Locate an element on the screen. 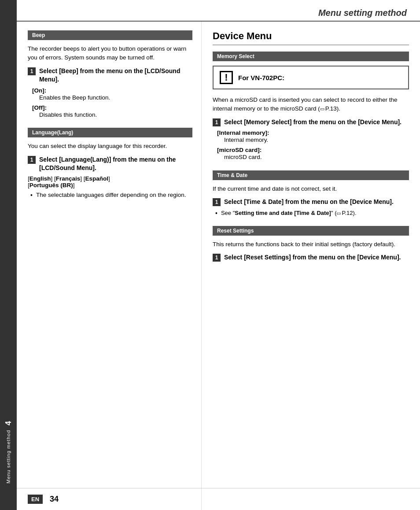  internal-memory-label: [Internal memory]: is located at coordinates (243, 133).